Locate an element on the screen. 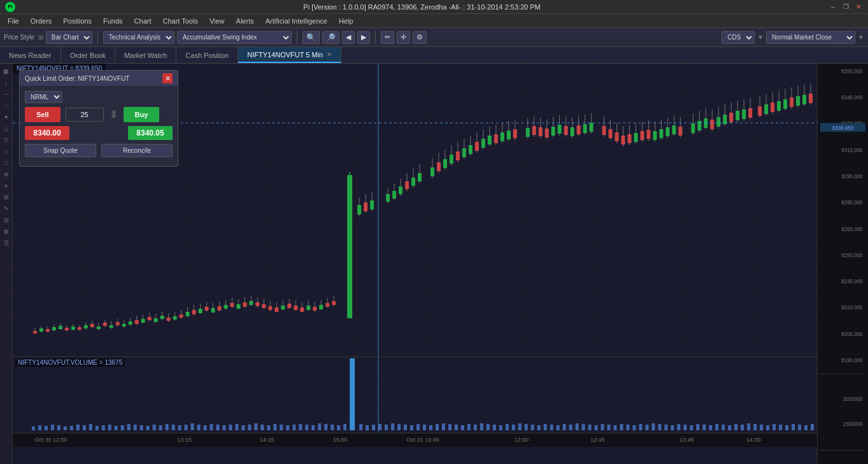  menu-chart-tools: Chart Tools is located at coordinates (180, 21).